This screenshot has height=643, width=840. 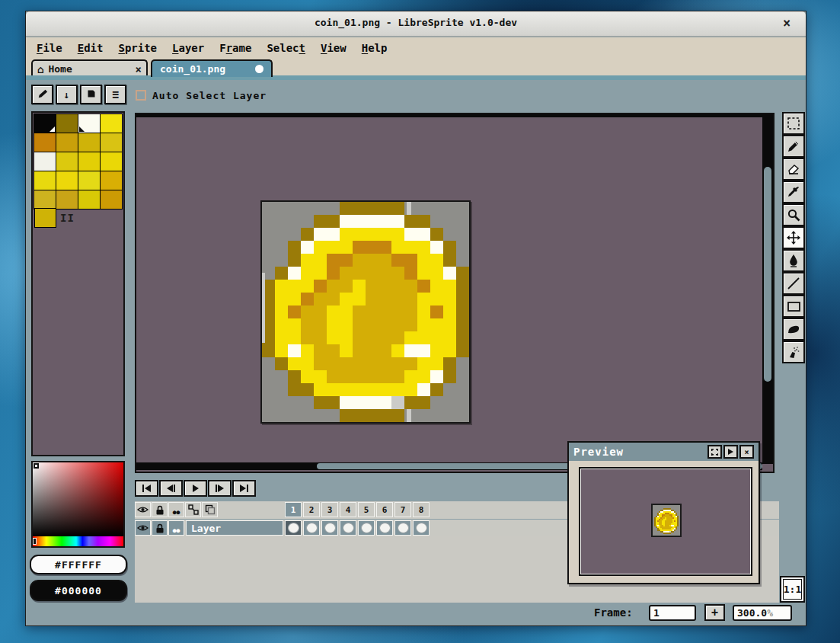 I want to click on first-frame-button, so click(x=146, y=488).